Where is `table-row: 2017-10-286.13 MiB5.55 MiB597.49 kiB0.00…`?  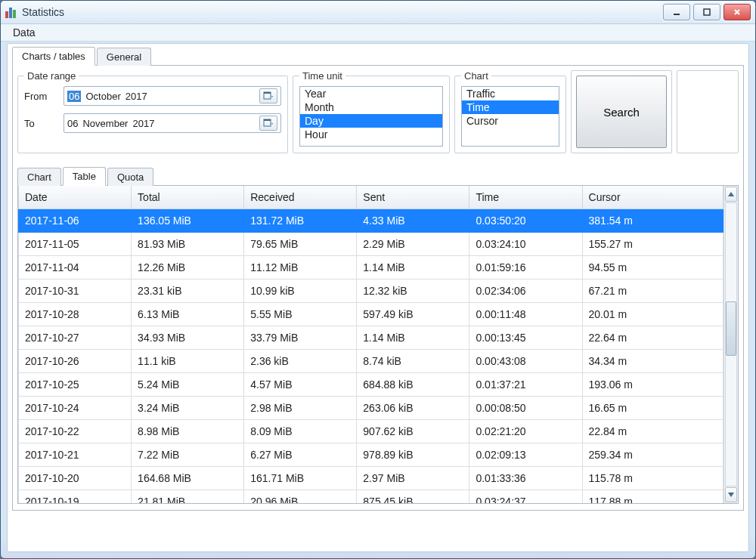
table-row: 2017-10-286.13 MiB5.55 MiB597.49 kiB0.00… is located at coordinates (371, 314).